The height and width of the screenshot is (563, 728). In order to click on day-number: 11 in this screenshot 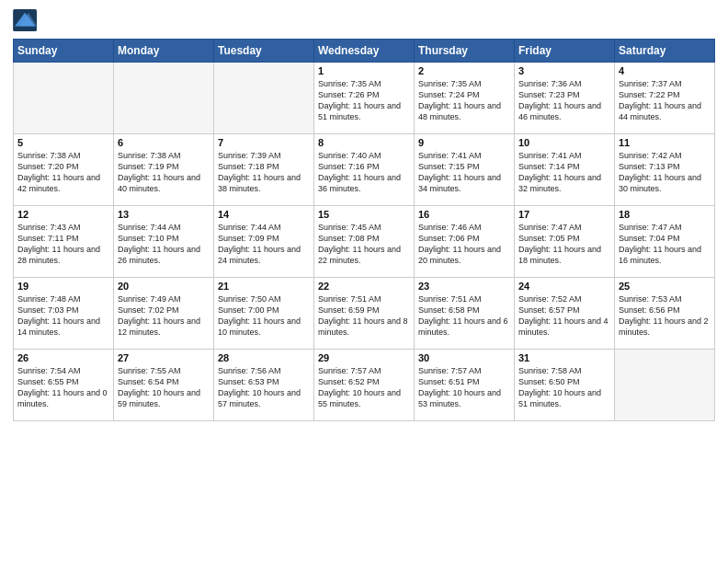, I will do `click(665, 143)`.